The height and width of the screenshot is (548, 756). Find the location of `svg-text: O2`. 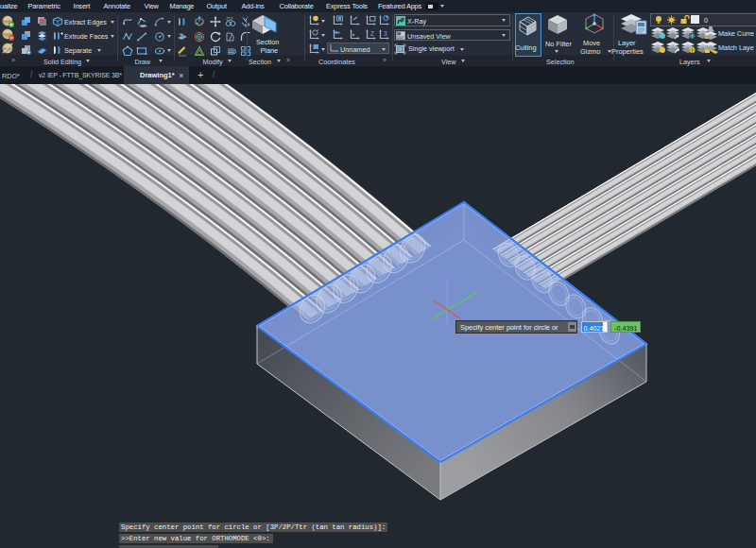

svg-text: O2 is located at coordinates (229, 19).